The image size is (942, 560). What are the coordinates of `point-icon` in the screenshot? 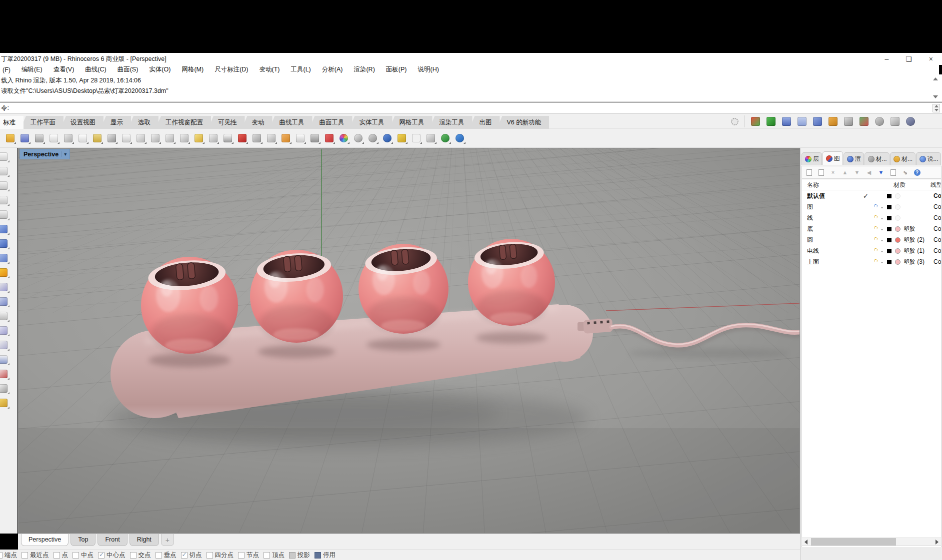 It's located at (5, 156).